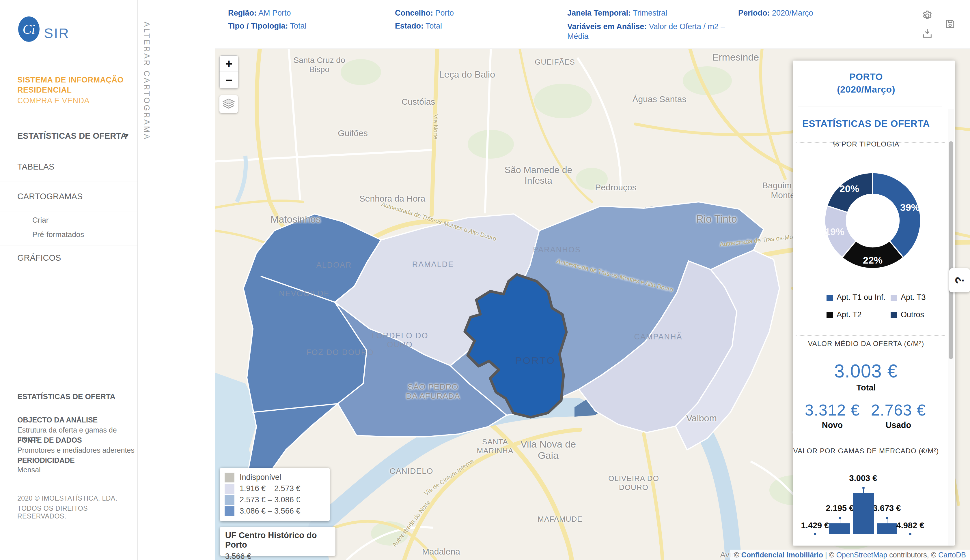  I want to click on floppy-disk-icon, so click(950, 24).